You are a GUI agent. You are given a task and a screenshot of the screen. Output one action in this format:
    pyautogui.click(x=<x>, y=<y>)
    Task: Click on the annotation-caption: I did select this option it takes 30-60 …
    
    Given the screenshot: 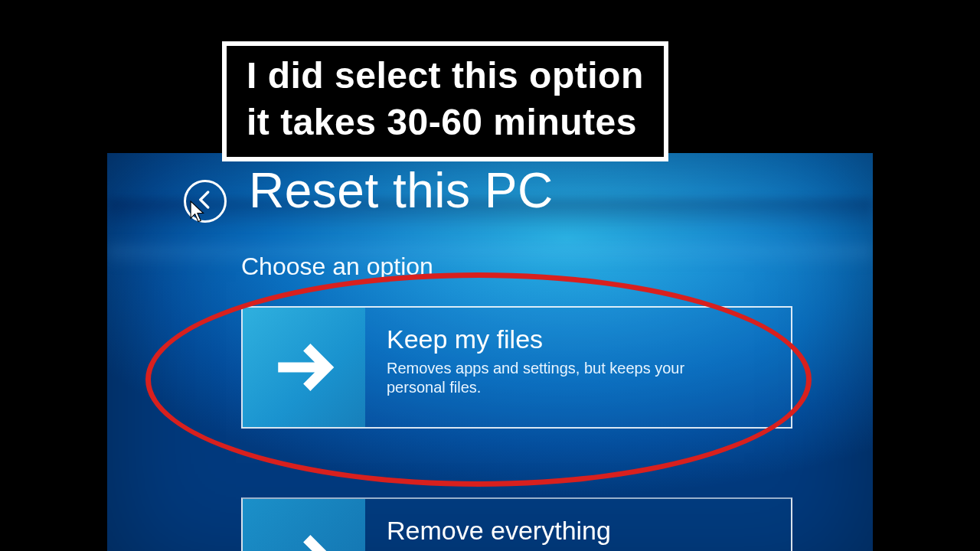 What is the action you would take?
    pyautogui.click(x=446, y=101)
    